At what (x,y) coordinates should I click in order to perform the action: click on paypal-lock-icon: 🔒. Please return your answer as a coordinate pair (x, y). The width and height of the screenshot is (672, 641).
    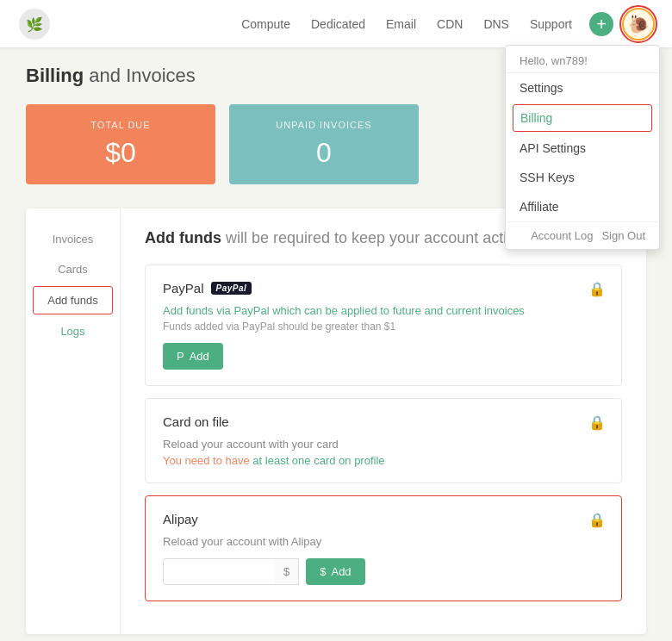
    Looking at the image, I should click on (597, 289).